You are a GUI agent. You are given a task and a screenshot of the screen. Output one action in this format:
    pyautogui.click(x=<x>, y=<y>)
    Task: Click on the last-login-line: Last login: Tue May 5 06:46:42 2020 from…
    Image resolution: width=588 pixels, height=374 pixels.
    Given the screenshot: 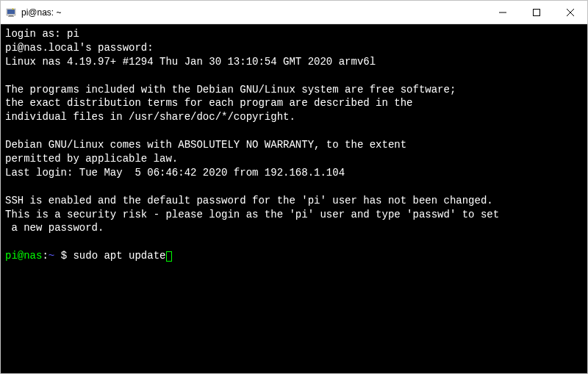 What is the action you would take?
    pyautogui.click(x=175, y=173)
    